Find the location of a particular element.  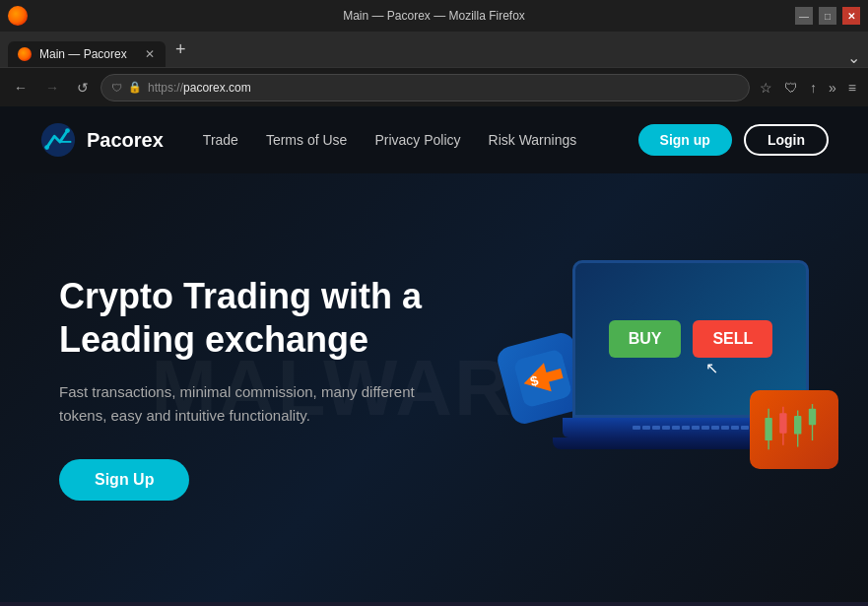

shield-button: 🛡 is located at coordinates (791, 88).